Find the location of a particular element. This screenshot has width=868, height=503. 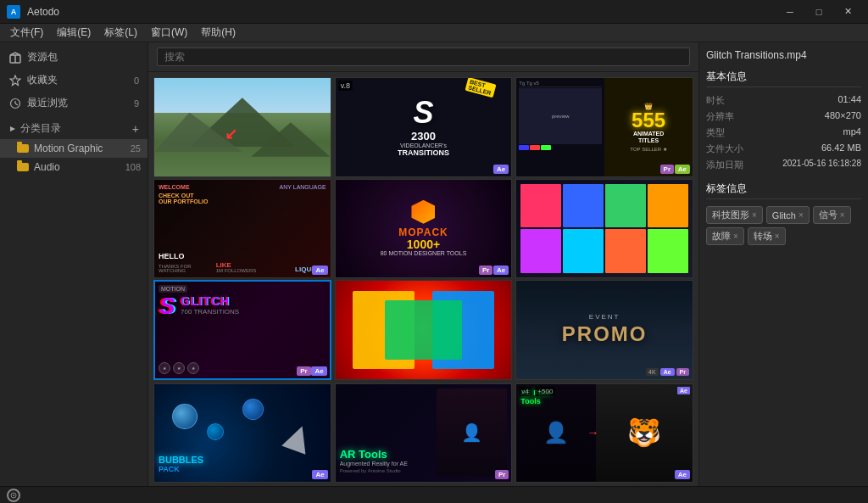

info-row-filesize: 文件大小 66.42 MB is located at coordinates (783, 149).